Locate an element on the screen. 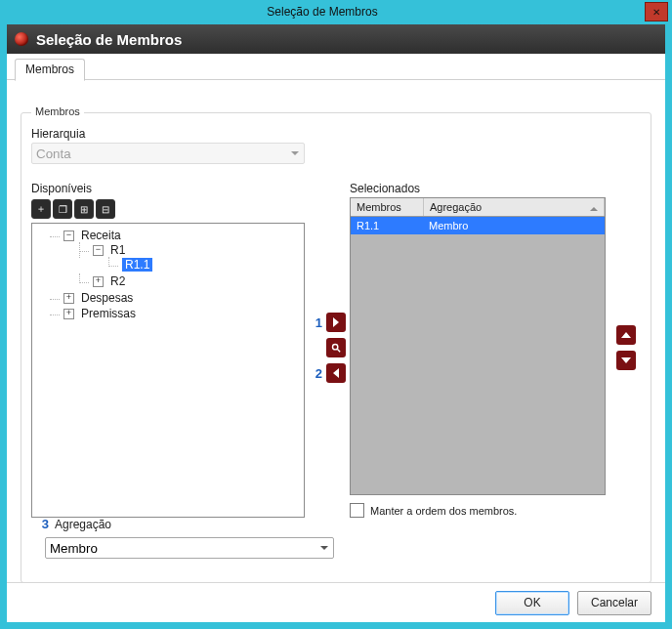  move-up-button is located at coordinates (626, 335).